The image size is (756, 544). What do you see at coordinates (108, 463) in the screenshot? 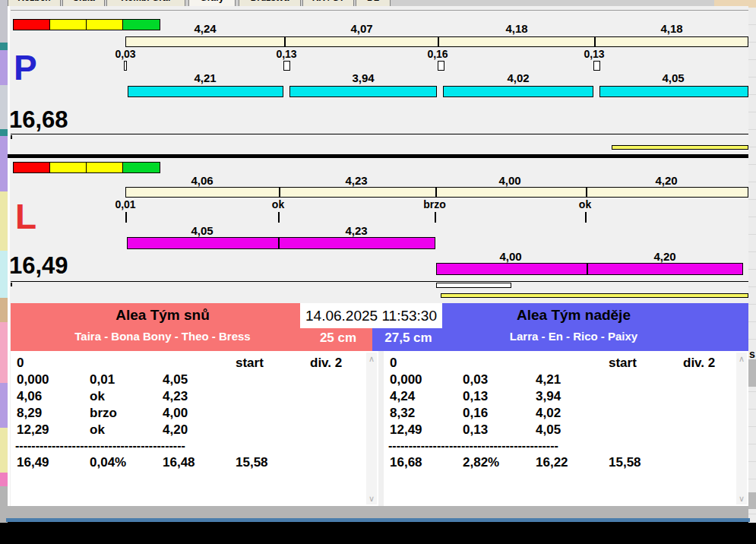
I see `table-total: 0,04%` at bounding box center [108, 463].